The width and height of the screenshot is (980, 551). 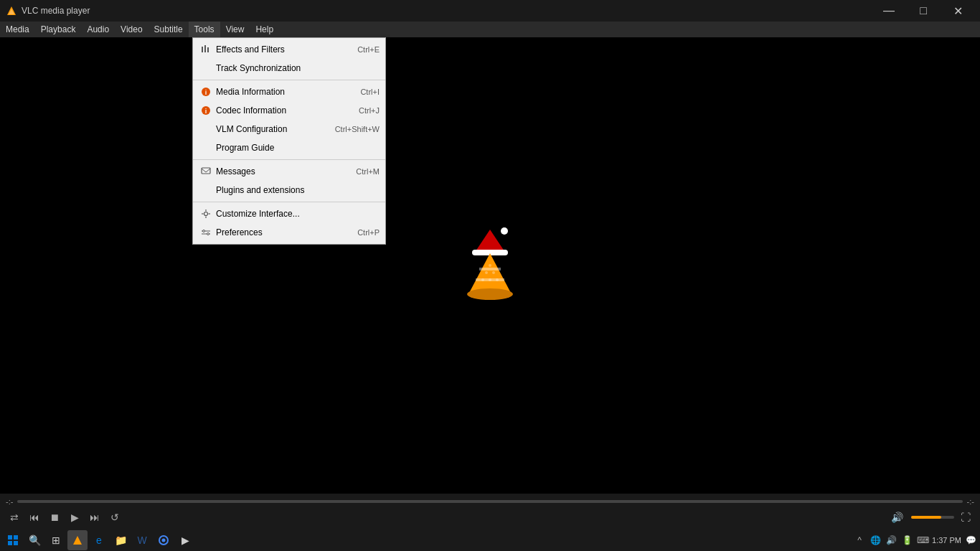 I want to click on play-button: ▶, so click(x=75, y=517).